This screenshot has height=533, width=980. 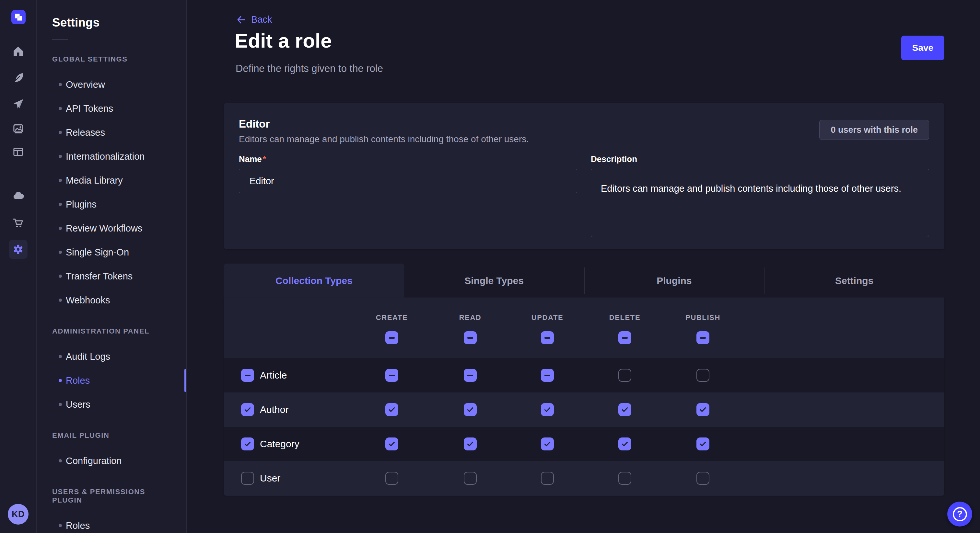 I want to click on column-label-publish: PUBLISH, so click(x=703, y=318).